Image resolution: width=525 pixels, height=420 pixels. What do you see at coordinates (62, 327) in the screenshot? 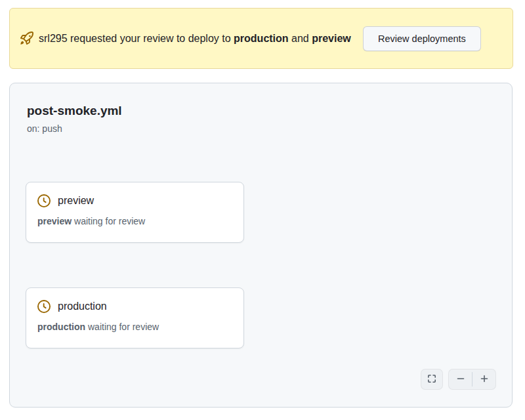
I see `job-status-env: production` at bounding box center [62, 327].